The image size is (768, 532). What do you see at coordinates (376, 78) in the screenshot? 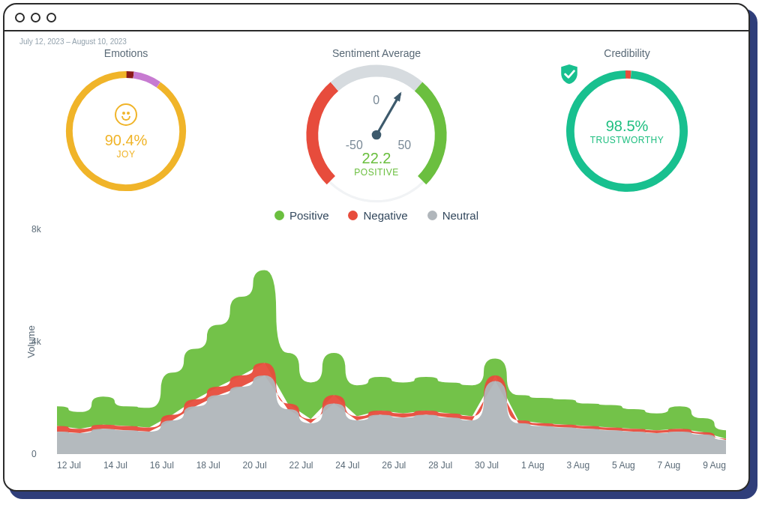
I see `gauge-zone-neutral` at bounding box center [376, 78].